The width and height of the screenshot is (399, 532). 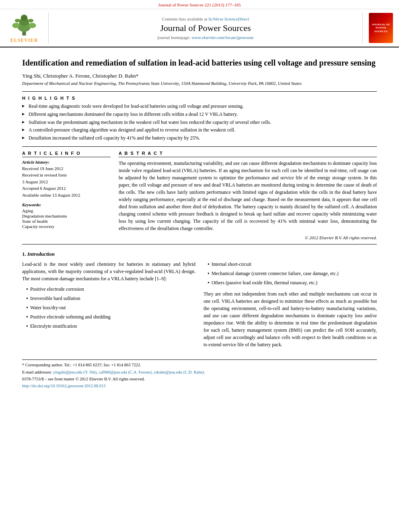 I want to click on elsevier-tree-icon, so click(x=24, y=25).